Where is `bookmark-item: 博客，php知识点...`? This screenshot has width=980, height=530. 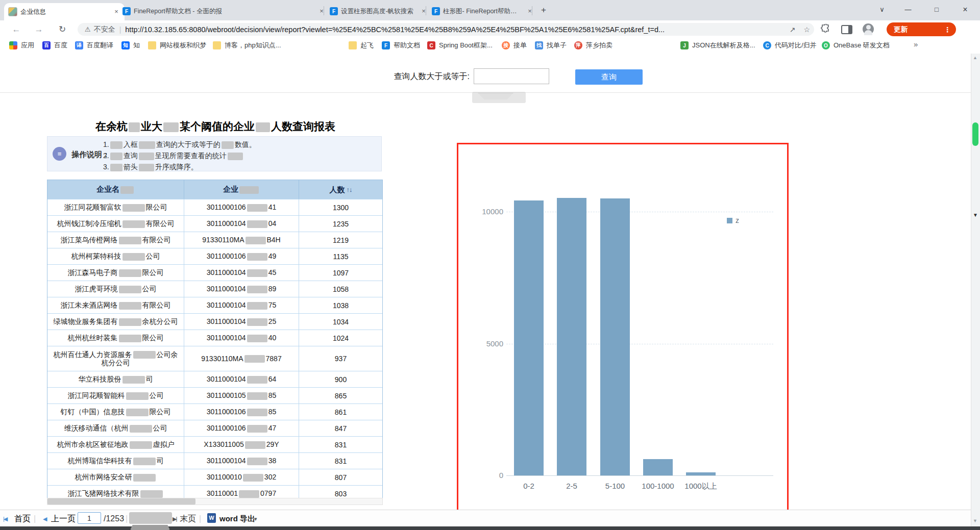
bookmark-item: 博客，php知识点... is located at coordinates (247, 45).